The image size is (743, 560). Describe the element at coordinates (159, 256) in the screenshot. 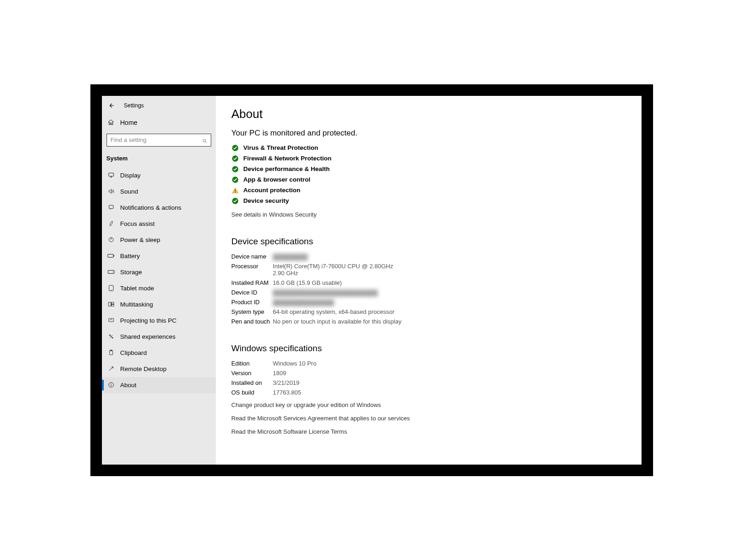

I see `nav-item-battery: Battery` at that location.